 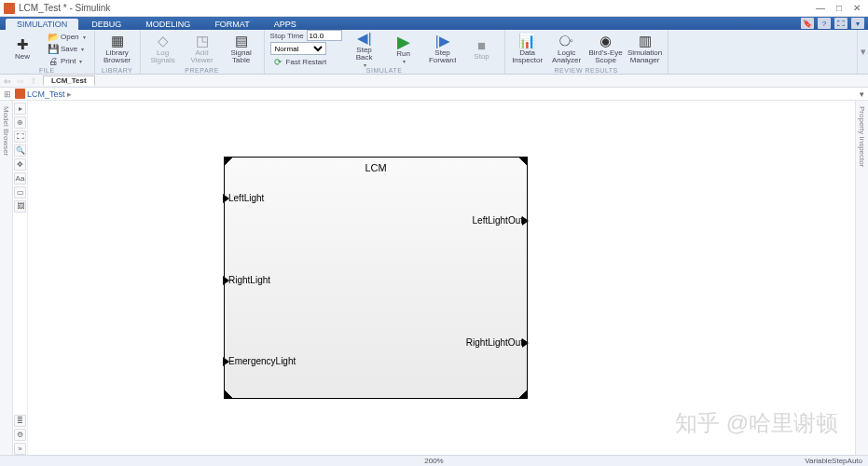 I want to click on outport-rightlightout: RightLightOut, so click(x=494, y=343).